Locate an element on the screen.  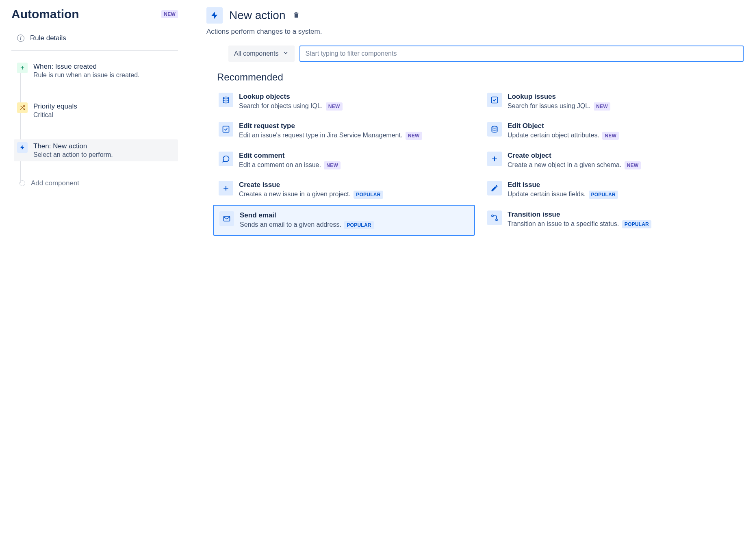
section-title: Recommended is located at coordinates (480, 77).